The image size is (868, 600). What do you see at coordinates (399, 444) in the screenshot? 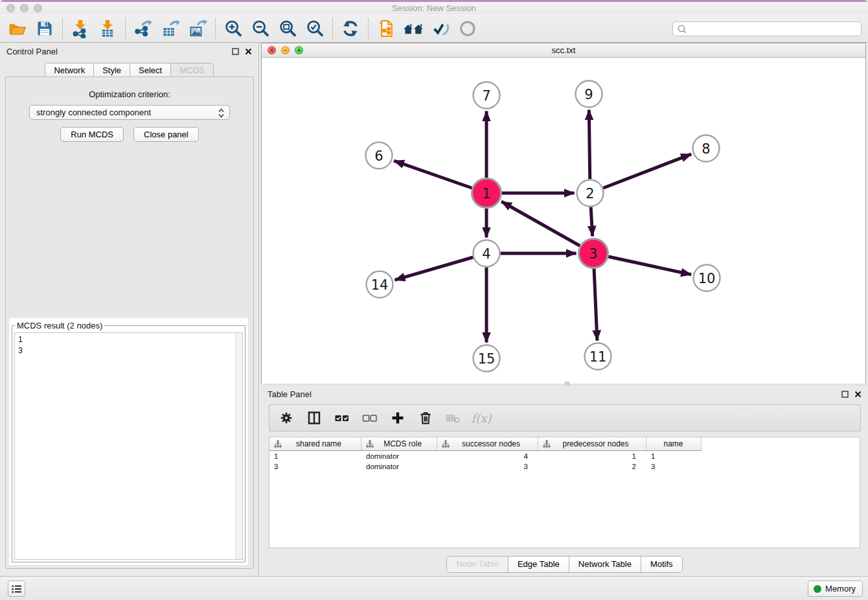
I see `column-header-mcds-role: MCDS role` at bounding box center [399, 444].